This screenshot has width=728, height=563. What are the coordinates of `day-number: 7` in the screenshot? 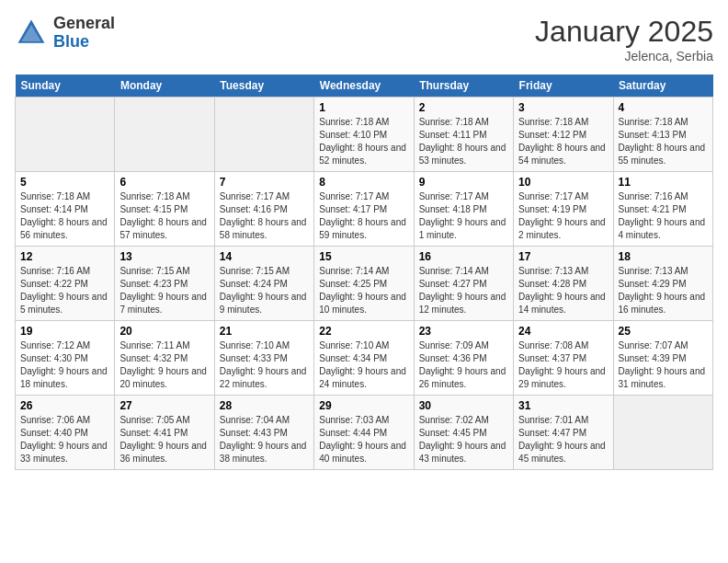 It's located at (265, 182).